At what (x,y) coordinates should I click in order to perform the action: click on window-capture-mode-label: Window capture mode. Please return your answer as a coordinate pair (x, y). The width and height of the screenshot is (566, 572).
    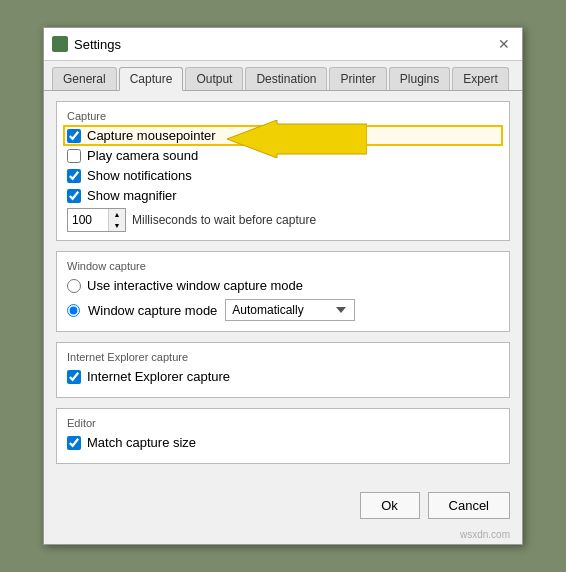
    Looking at the image, I should click on (152, 310).